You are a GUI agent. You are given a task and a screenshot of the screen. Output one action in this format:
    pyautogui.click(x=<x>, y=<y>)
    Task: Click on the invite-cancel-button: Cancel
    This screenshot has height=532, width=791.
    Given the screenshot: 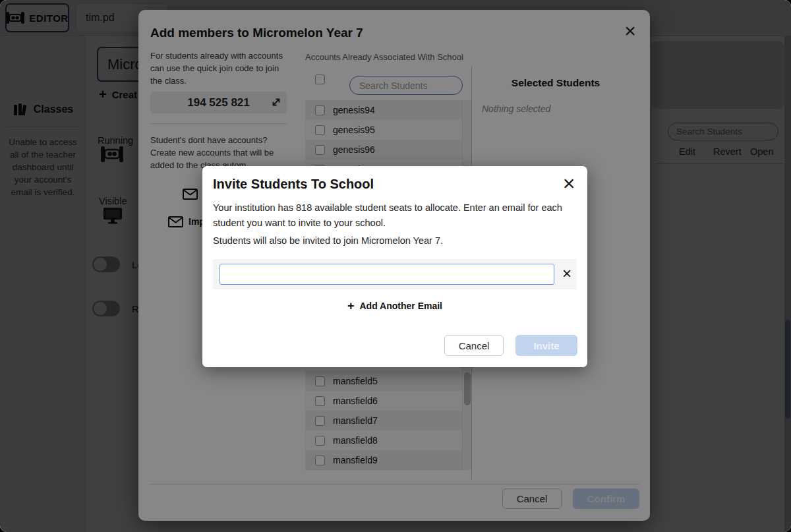 What is the action you would take?
    pyautogui.click(x=474, y=345)
    